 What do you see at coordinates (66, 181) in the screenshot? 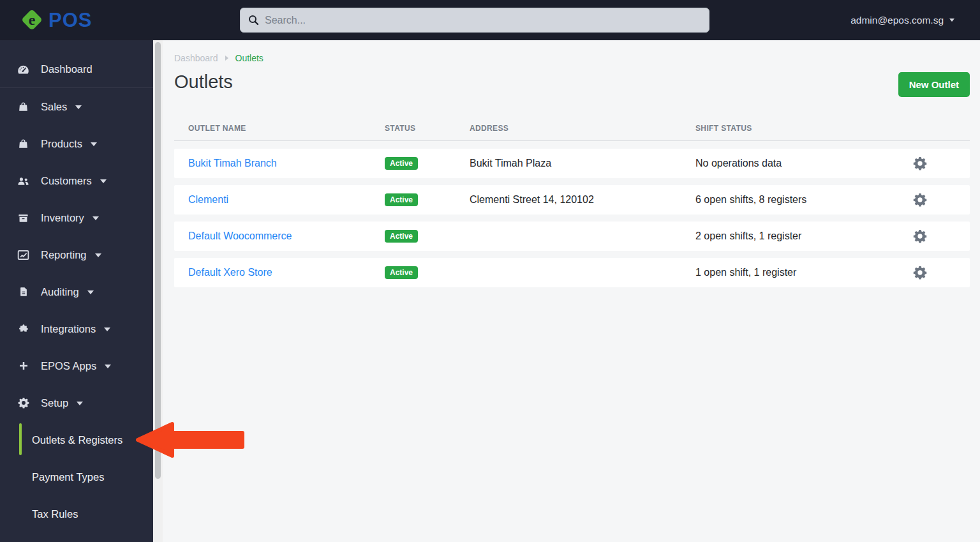
I see `sidebar-item-label: Customers` at bounding box center [66, 181].